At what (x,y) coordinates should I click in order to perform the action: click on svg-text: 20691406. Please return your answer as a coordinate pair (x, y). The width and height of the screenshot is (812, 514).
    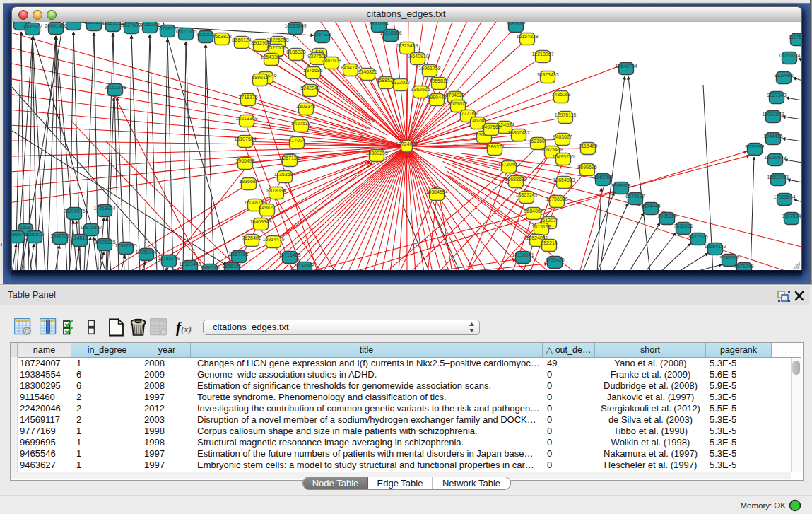
    Looking at the image, I should click on (55, 25).